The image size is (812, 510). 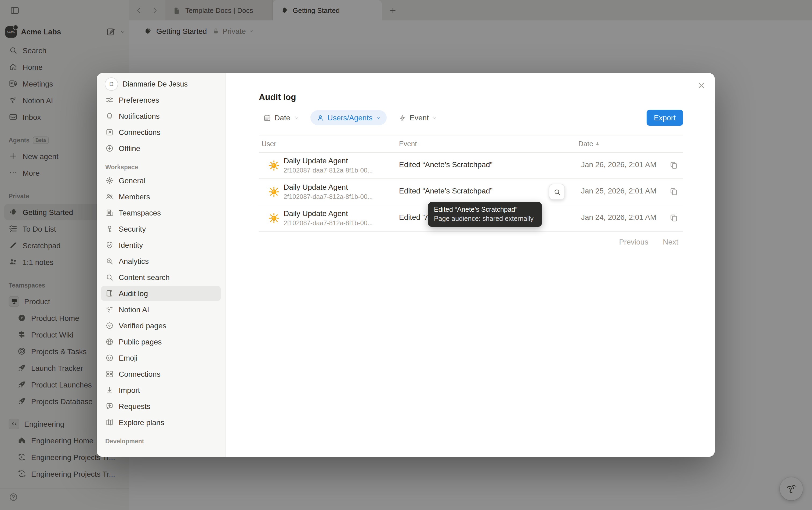 I want to click on download-icon, so click(x=110, y=390).